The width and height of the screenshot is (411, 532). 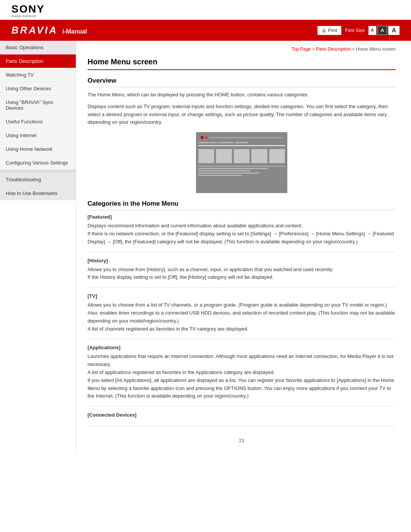 I want to click on sony-text: SONY, so click(x=206, y=9).